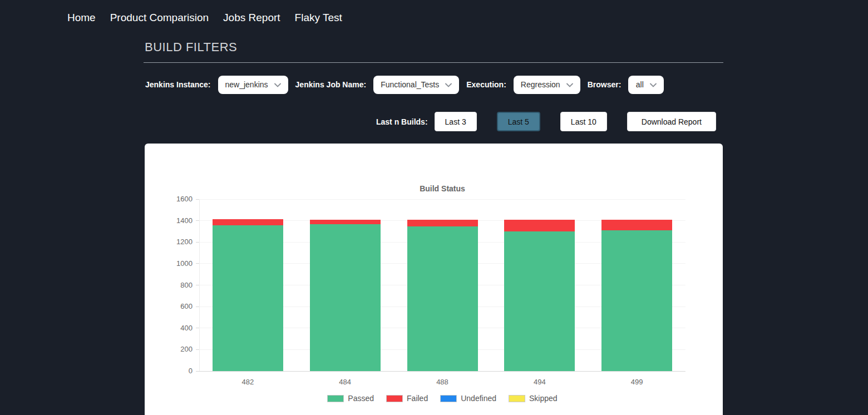 The image size is (868, 415). What do you see at coordinates (336, 398) in the screenshot?
I see `legend-swatch-passed` at bounding box center [336, 398].